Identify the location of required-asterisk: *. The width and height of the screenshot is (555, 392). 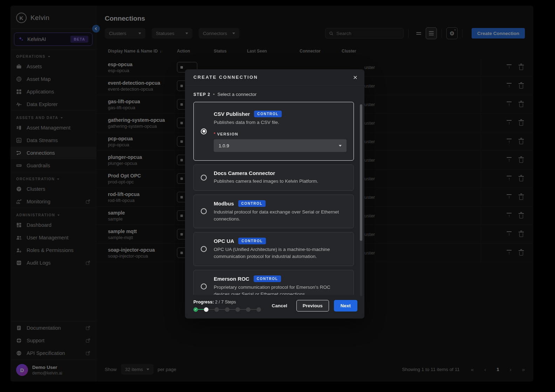
(214, 134).